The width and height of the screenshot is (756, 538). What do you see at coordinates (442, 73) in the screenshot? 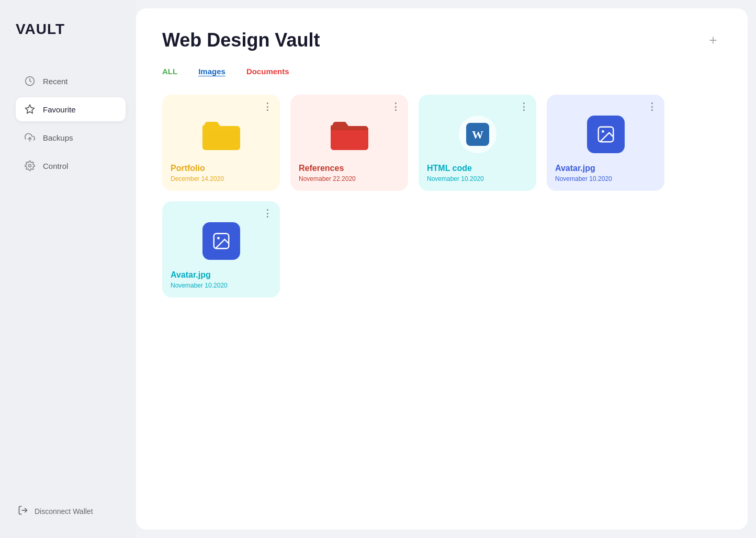
I see `filter-tabs: ALL Images Documents` at bounding box center [442, 73].